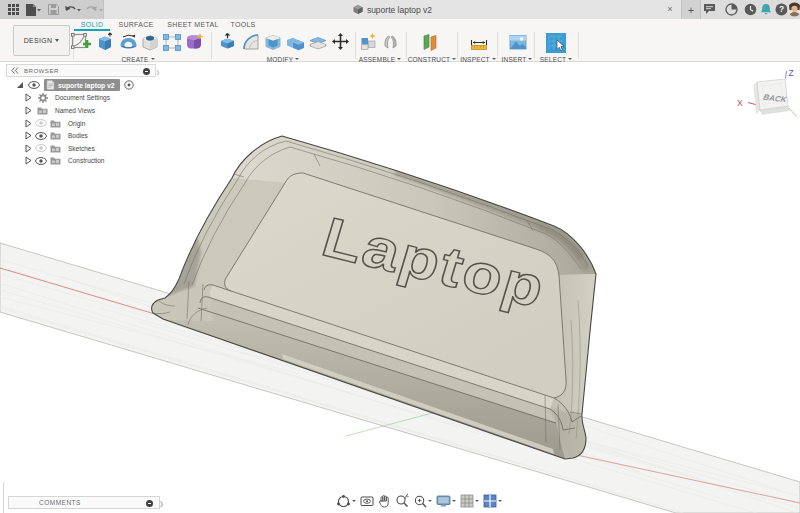 Image resolution: width=800 pixels, height=513 pixels. Describe the element at coordinates (346, 502) in the screenshot. I see `orbit-tool` at that location.